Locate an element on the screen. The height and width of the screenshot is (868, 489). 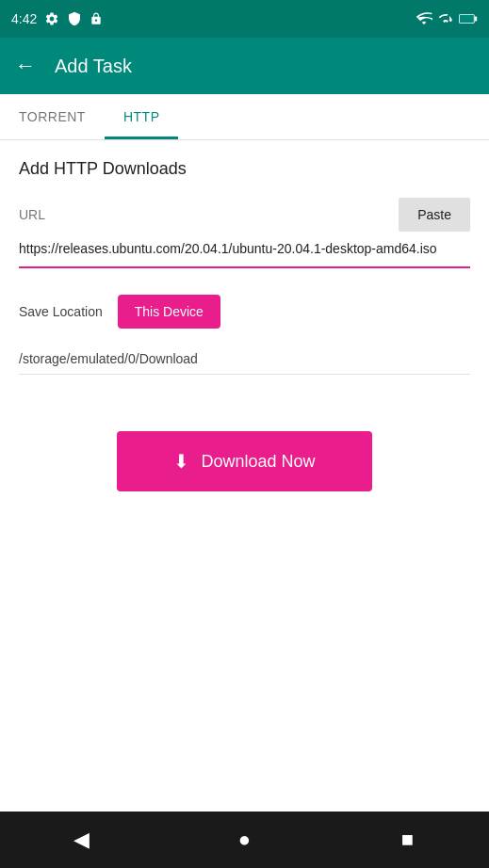
status-time: 4:42 is located at coordinates (24, 19).